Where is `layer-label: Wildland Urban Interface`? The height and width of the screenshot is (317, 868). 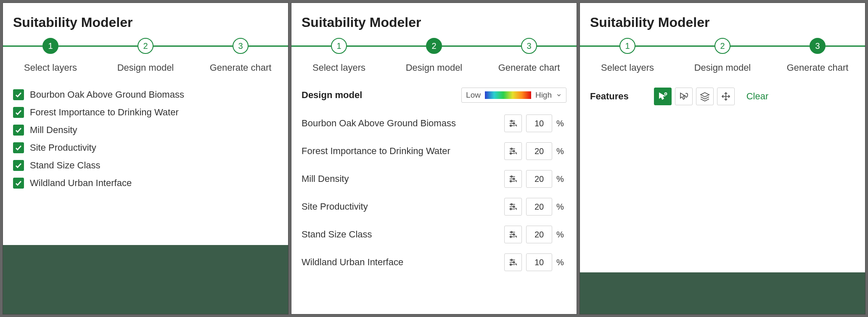
layer-label: Wildland Urban Interface is located at coordinates (81, 183).